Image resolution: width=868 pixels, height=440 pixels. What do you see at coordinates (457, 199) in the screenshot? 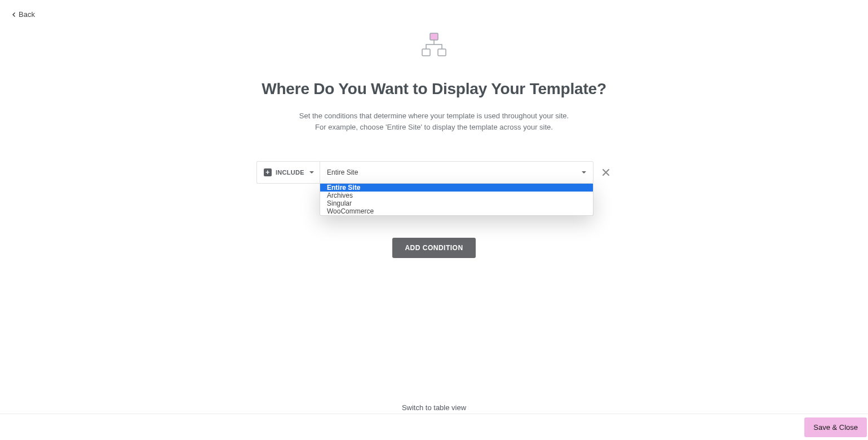
I see `location-dropdown-menu: Entire Site Archives Singular WooCommerc…` at bounding box center [457, 199].